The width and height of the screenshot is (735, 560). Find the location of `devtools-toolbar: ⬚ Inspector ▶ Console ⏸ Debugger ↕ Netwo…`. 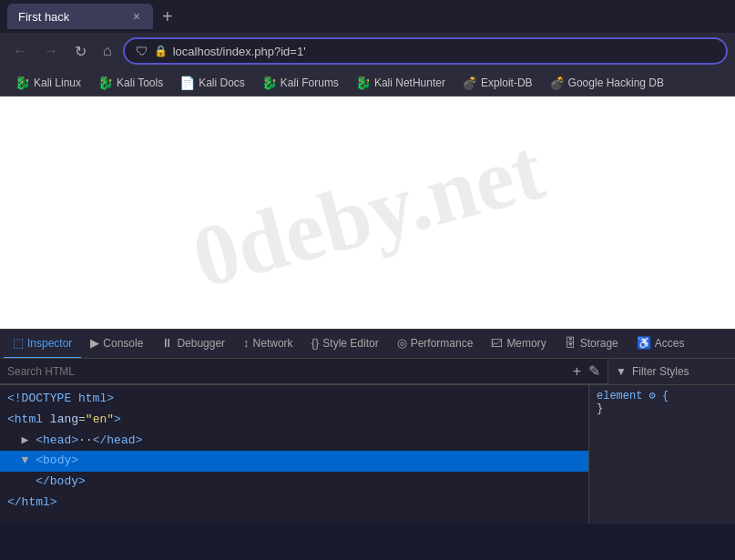

devtools-toolbar: ⬚ Inspector ▶ Console ⏸ Debugger ↕ Netwo… is located at coordinates (368, 344).